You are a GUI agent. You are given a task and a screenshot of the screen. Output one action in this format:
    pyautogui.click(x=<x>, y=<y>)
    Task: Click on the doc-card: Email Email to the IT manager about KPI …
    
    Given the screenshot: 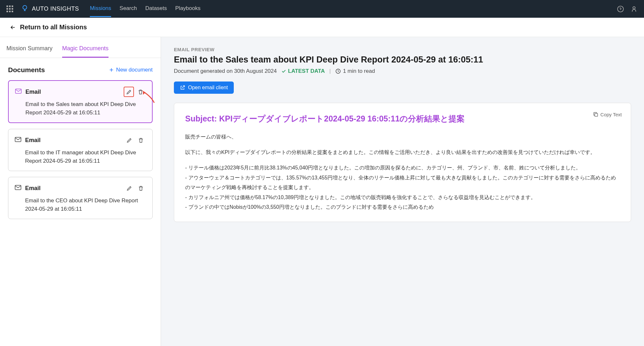 What is the action you would take?
    pyautogui.click(x=80, y=150)
    